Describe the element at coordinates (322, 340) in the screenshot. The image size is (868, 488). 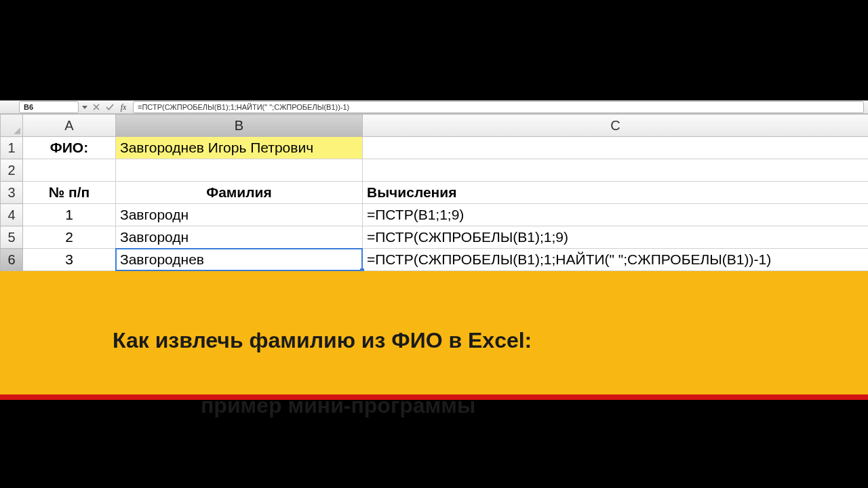
I see `caption-line-1: Как извлечь фамилию из ФИО в Excel:` at that location.